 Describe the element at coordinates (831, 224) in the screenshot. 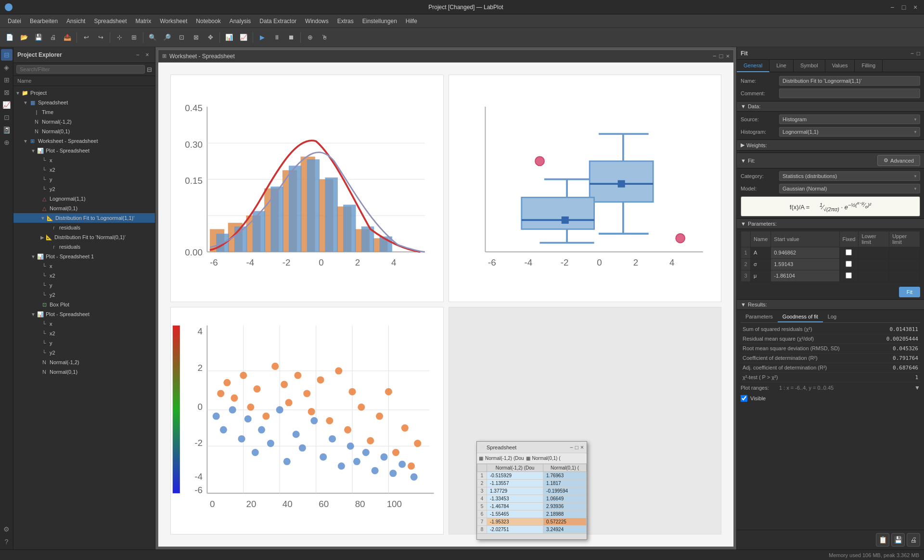

I see `params-section-header: ▼ Parameters:` at that location.